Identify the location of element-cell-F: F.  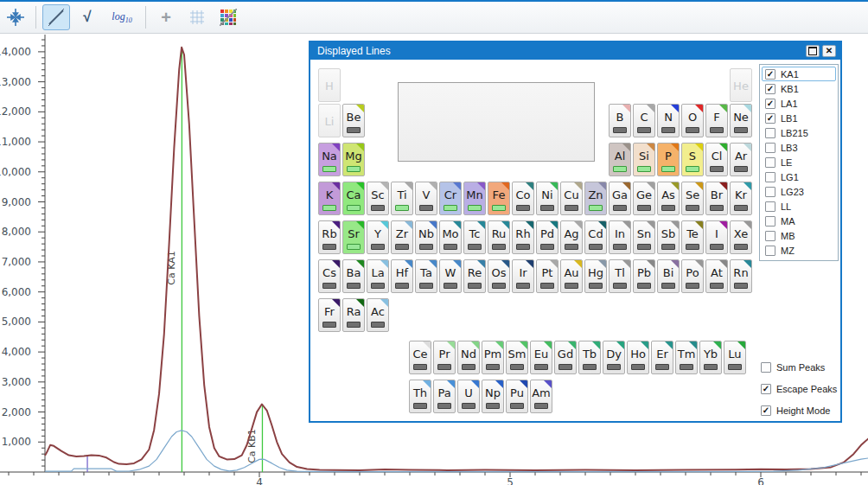
(717, 121).